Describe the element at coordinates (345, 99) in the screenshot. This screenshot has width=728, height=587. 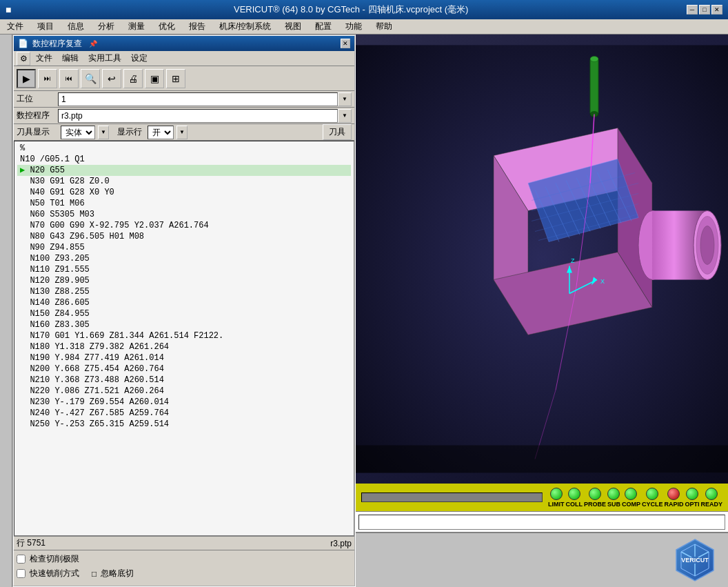
I see `work-offset-dropdown: ▼` at that location.